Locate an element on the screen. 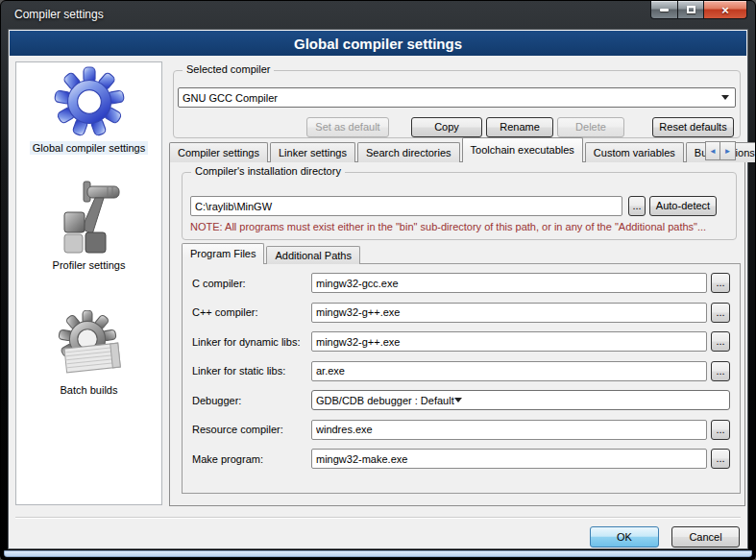  tab-additional-paths: Additional Paths is located at coordinates (313, 256).